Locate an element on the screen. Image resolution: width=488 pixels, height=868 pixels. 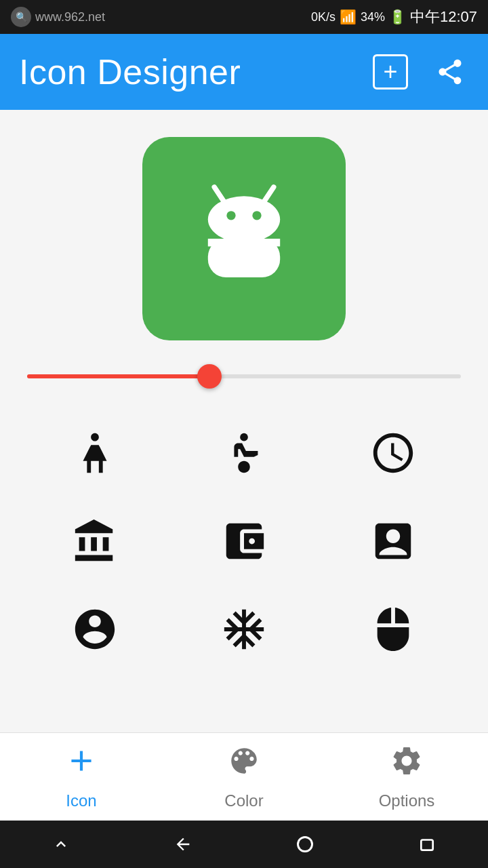
nav-item-options: Options is located at coordinates (407, 777).